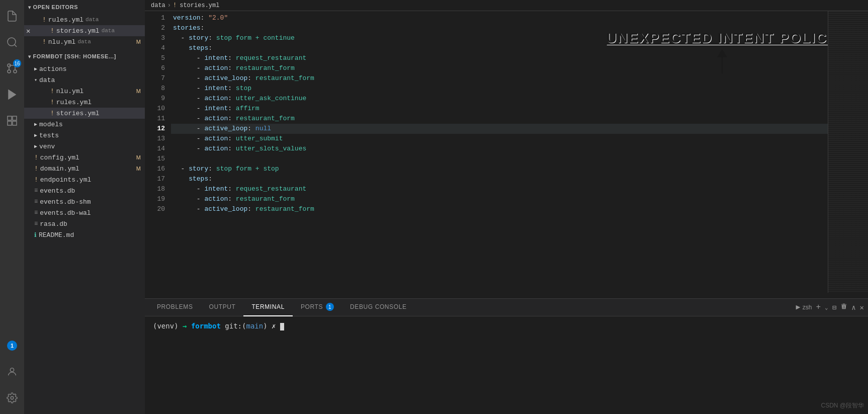 The width and height of the screenshot is (868, 414). Describe the element at coordinates (30, 7) in the screenshot. I see `open-editors-chevron: ▾` at that location.